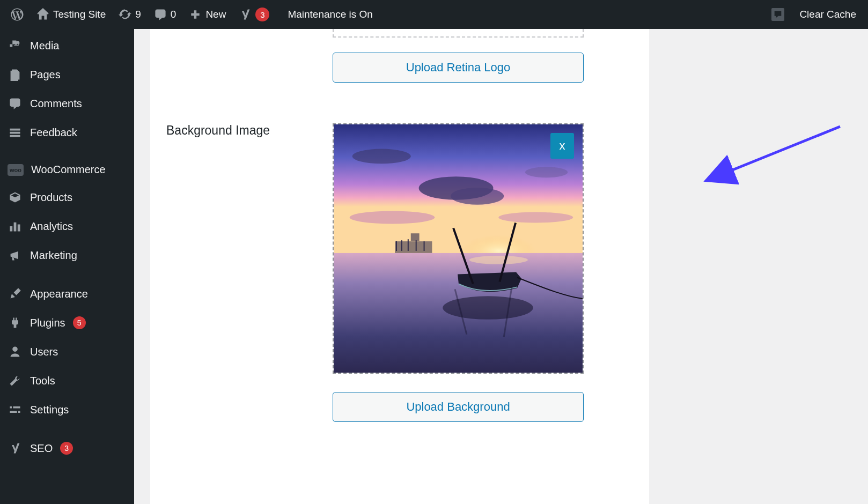  Describe the element at coordinates (15, 103) in the screenshot. I see `comment-icon` at that location.